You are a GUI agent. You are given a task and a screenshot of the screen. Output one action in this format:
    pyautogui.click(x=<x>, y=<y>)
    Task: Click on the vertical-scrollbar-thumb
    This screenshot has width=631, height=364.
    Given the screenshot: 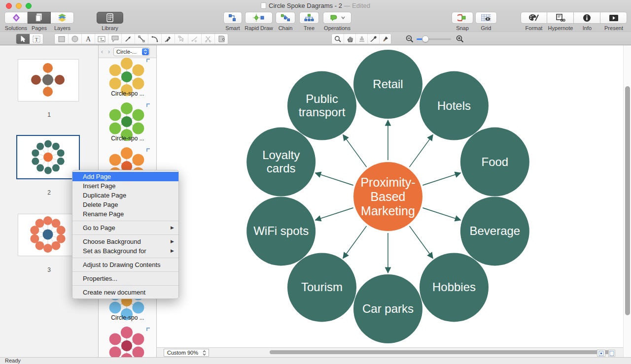 What is the action you would take?
    pyautogui.click(x=628, y=201)
    